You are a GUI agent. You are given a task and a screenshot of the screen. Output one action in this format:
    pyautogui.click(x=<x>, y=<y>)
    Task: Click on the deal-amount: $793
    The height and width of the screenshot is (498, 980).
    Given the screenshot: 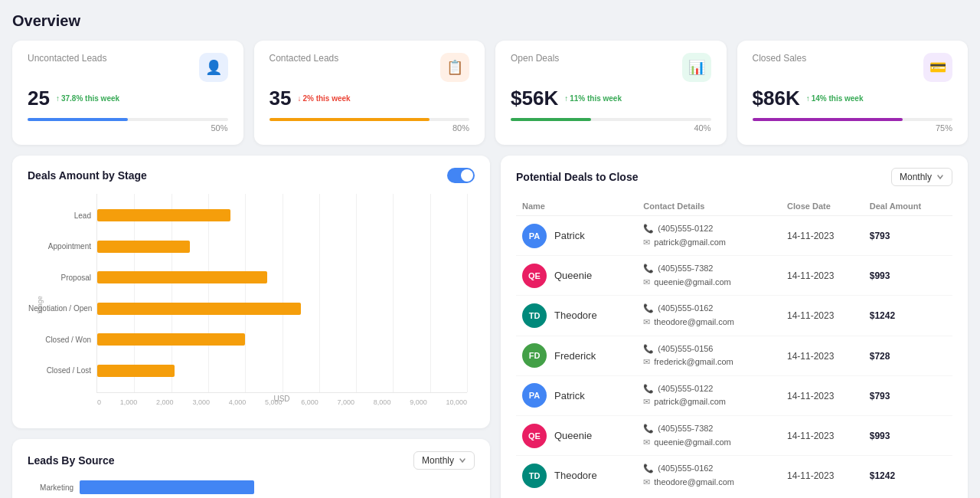 What is the action you would take?
    pyautogui.click(x=880, y=236)
    